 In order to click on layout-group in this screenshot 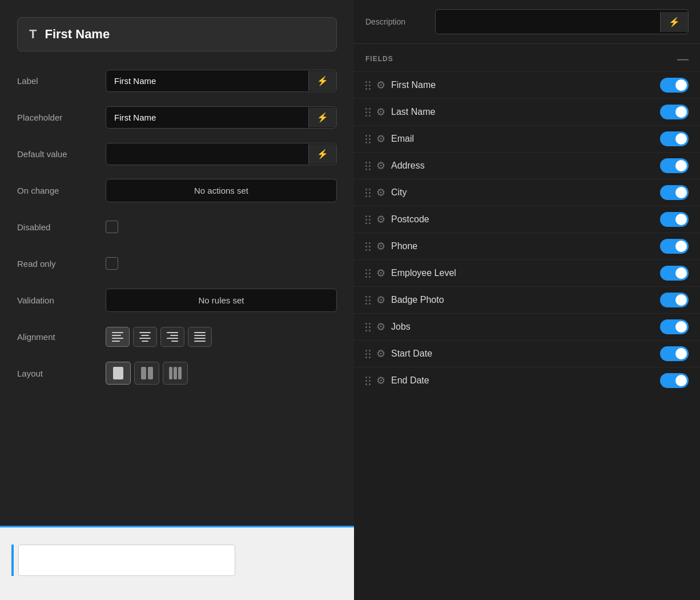, I will do `click(147, 373)`.